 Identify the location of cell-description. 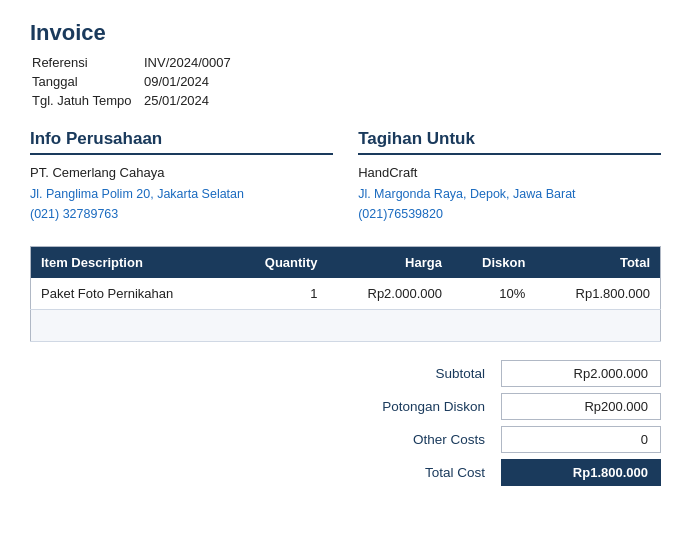
(132, 325).